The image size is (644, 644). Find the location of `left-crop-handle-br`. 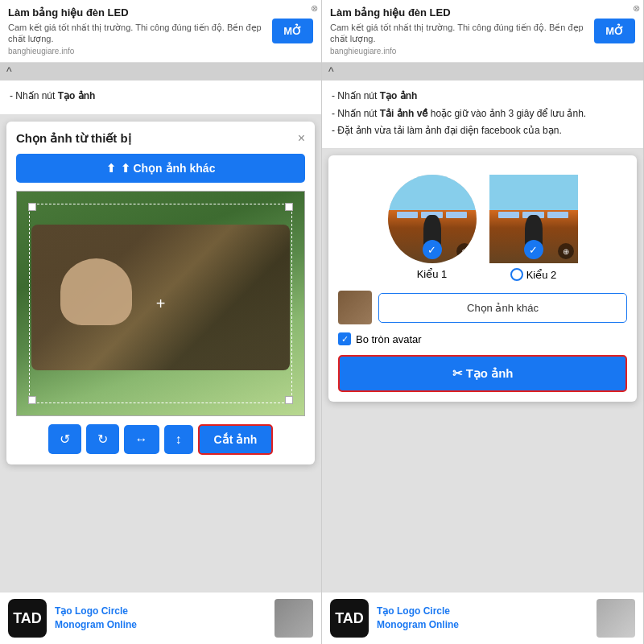

left-crop-handle-br is located at coordinates (289, 400).